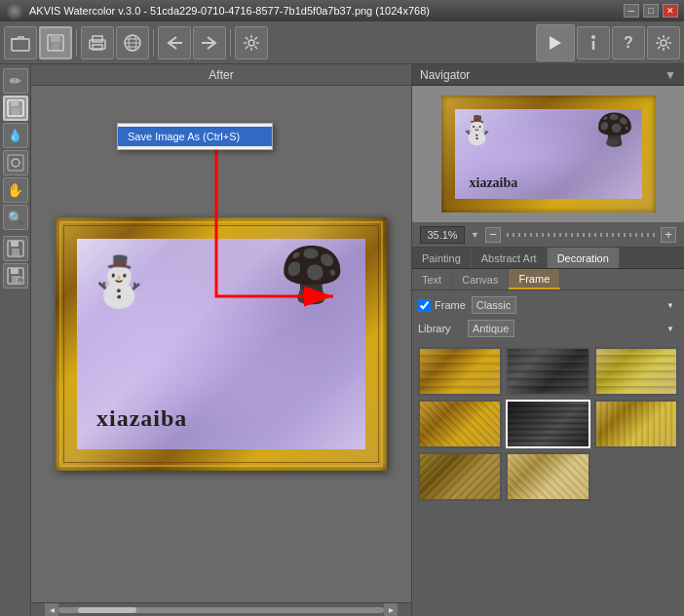 The image size is (684, 616). Describe the element at coordinates (493, 235) in the screenshot. I see `zoom-out-button: −` at that location.